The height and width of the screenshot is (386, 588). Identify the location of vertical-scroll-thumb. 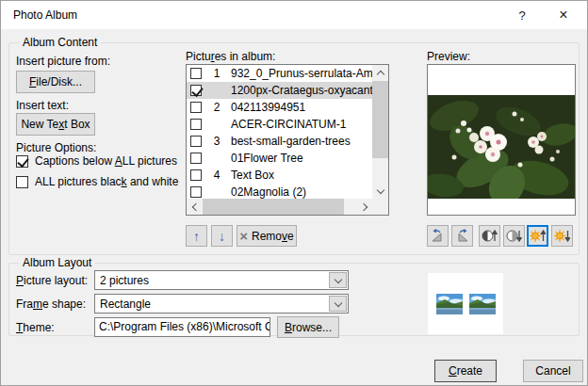
(381, 120).